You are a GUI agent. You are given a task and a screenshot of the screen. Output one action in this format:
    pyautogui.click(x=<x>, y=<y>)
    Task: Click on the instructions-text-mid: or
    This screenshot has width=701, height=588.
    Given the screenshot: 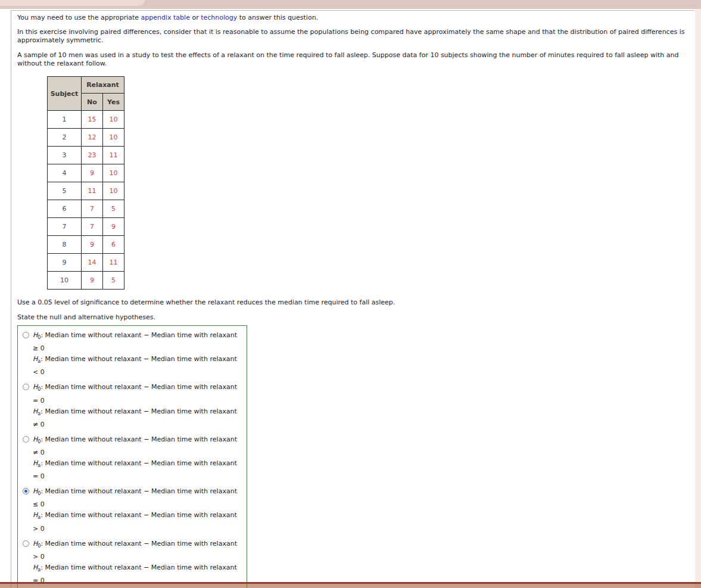 What is the action you would take?
    pyautogui.click(x=195, y=18)
    